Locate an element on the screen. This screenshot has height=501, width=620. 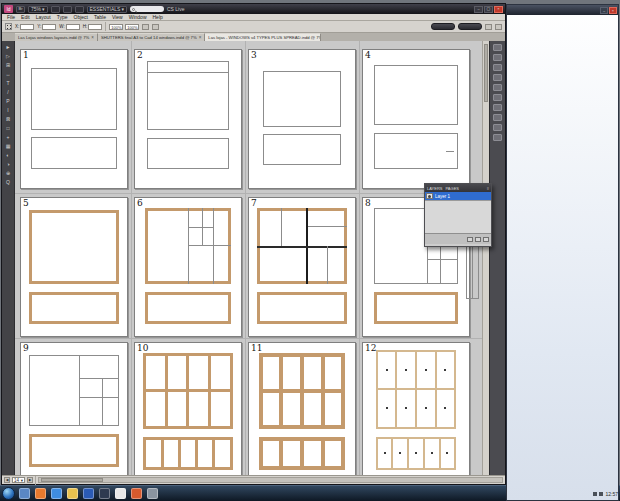
previous-page-button: ◀ is located at coordinates (7, 480).